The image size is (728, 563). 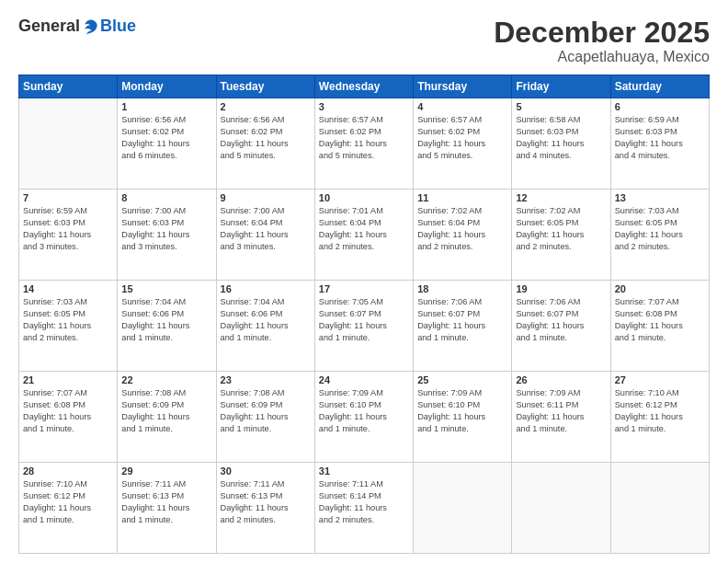 What do you see at coordinates (364, 236) in the screenshot?
I see `calendar-cell: 10Sunrise: 7:01 AM Sunset: 6:04 PM Dayli…` at bounding box center [364, 236].